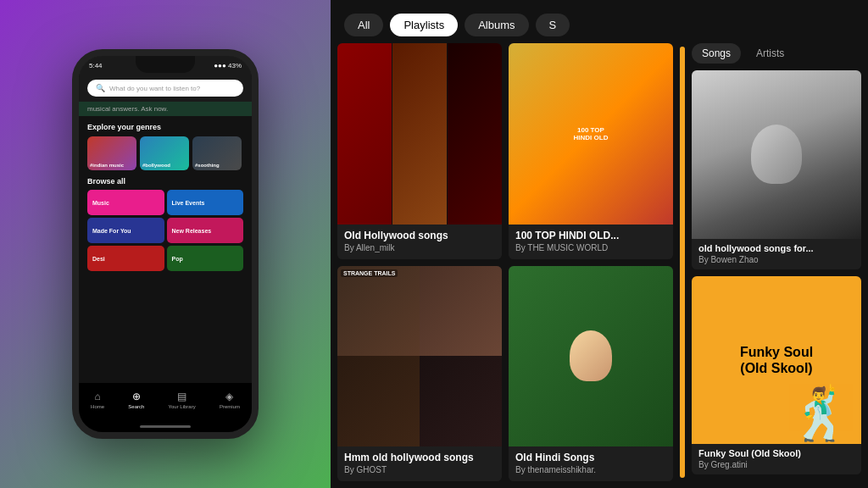 The width and height of the screenshot is (868, 488). What do you see at coordinates (497, 25) in the screenshot?
I see `tab-albums: Albums` at bounding box center [497, 25].